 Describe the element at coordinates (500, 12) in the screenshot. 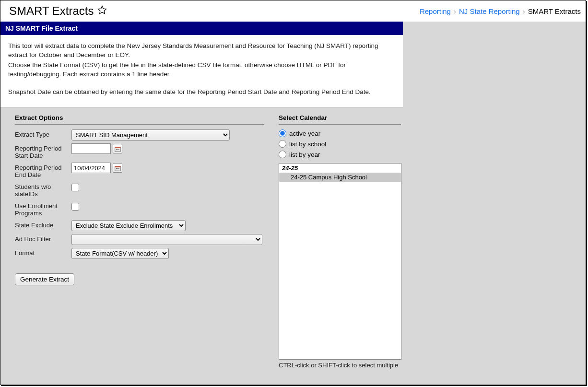

I see `breadcrumb: Reporting › NJ State Reporting › SMART E…` at that location.